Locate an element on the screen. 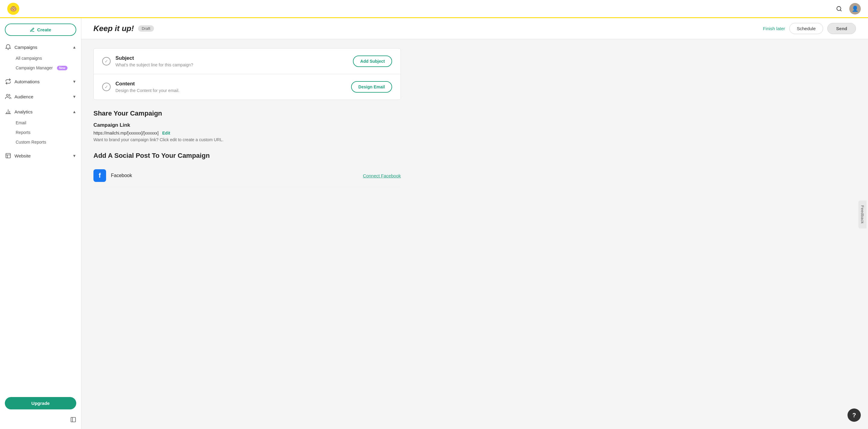 The height and width of the screenshot is (429, 868). create-button: Create is located at coordinates (40, 30).